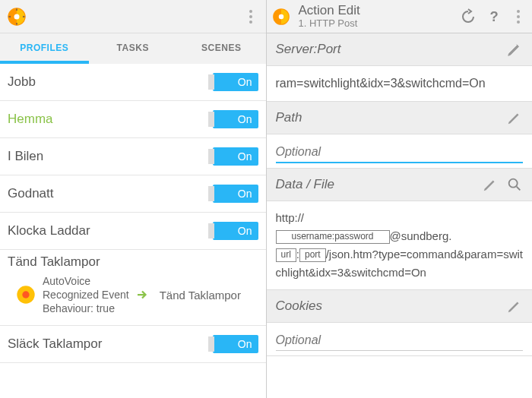 This screenshot has height=398, width=532. I want to click on profile-row: Hemma On, so click(133, 120).